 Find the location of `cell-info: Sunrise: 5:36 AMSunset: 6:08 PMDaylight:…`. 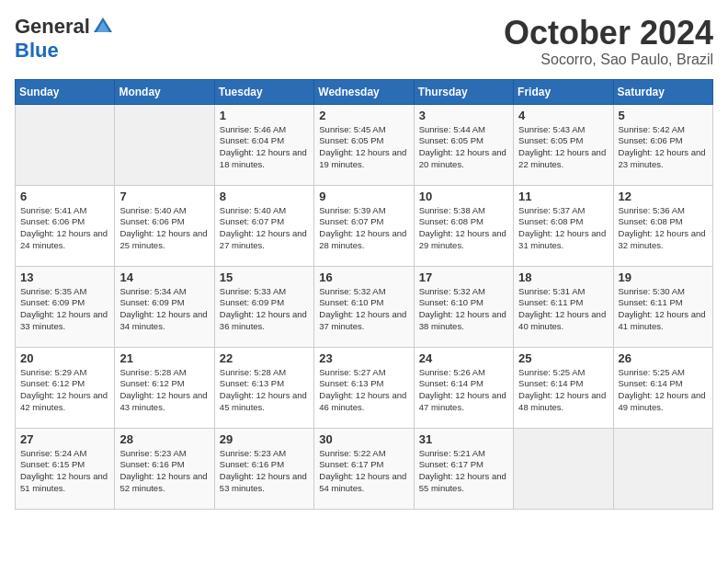

cell-info: Sunrise: 5:36 AMSunset: 6:08 PMDaylight:… is located at coordinates (662, 228).